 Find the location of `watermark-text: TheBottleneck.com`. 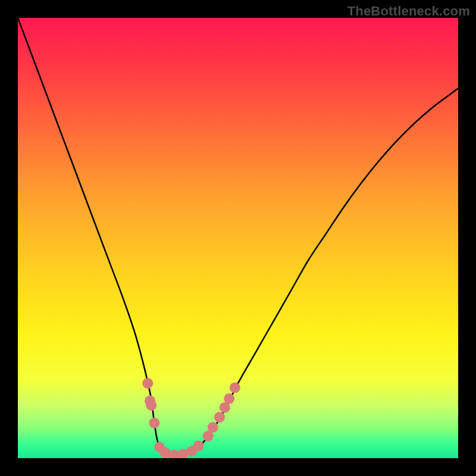

watermark-text: TheBottleneck.com is located at coordinates (409, 11).